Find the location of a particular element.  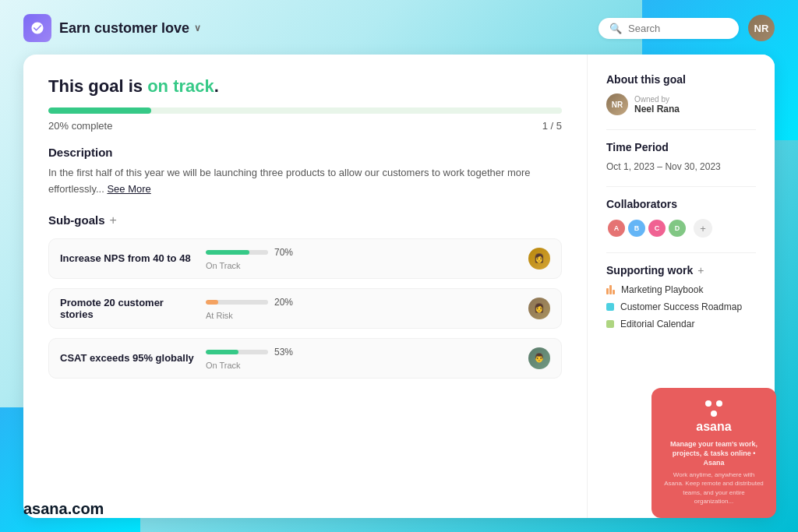

asana-sub: Work anytime, anywhere with Asana. Keep … is located at coordinates (714, 488).